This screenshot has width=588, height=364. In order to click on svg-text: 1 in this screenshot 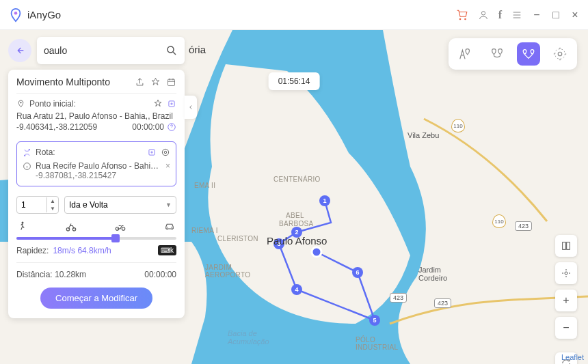, I will do `click(324, 201)`.